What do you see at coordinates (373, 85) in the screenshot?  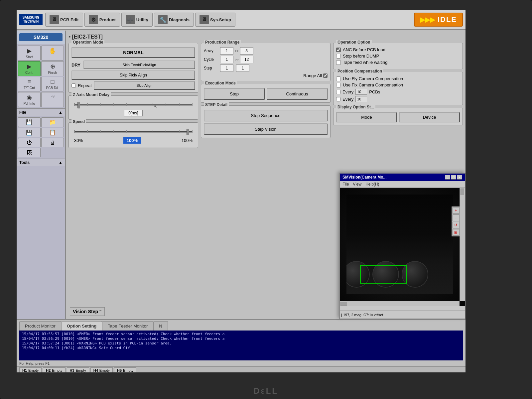 I see `fix-camera-label: Use Fix Camera Compensation` at bounding box center [373, 85].